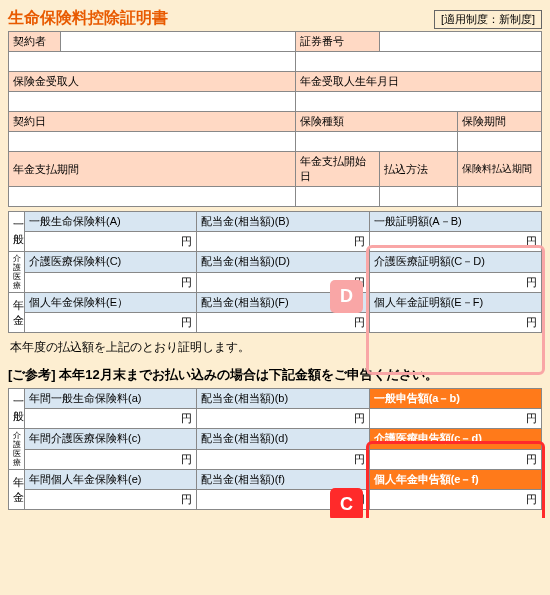  I want to click on label-a: 年間一般生命保険料(a), so click(111, 399).